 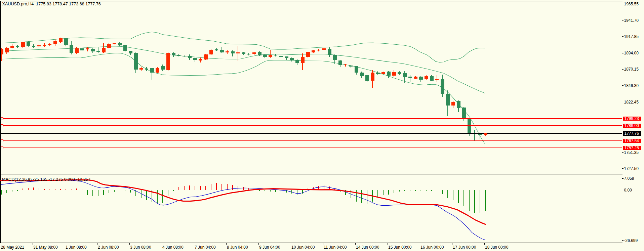 What do you see at coordinates (335, 247) in the screenshot?
I see `svg-text: 11 Jun 04:00` at bounding box center [335, 247].